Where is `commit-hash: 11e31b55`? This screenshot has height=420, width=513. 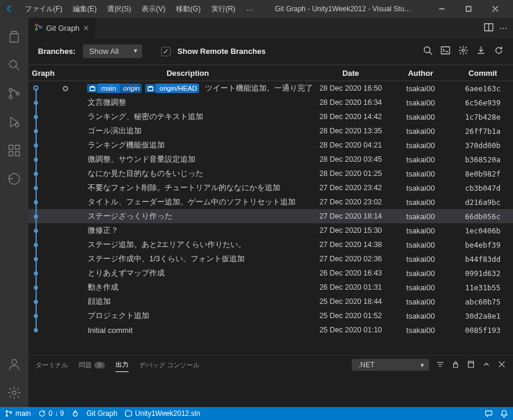 commit-hash: 11e31b55 is located at coordinates (483, 288).